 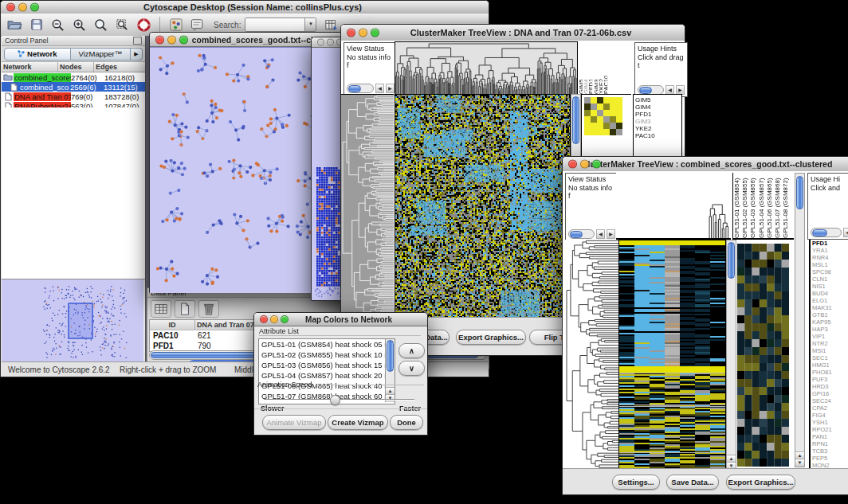 I want to click on column-header-edges: Edges, so click(x=120, y=67).